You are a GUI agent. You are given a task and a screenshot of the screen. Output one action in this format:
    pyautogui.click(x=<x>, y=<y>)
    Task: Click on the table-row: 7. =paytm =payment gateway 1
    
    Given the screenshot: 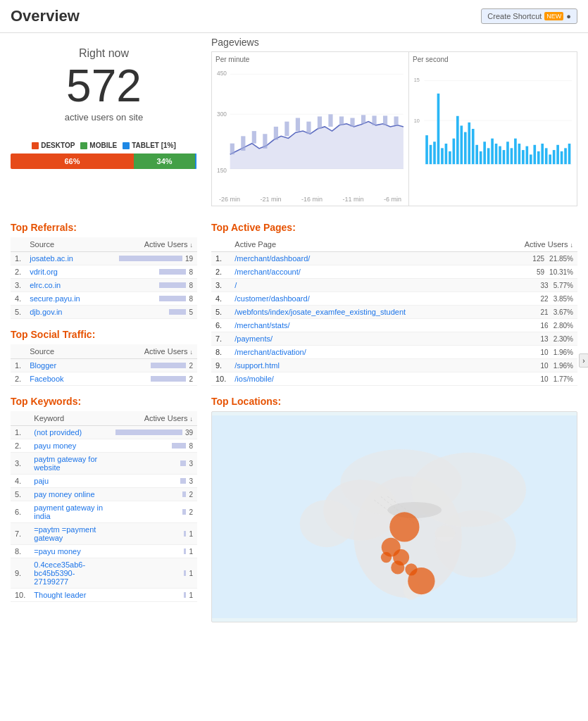 What is the action you would take?
    pyautogui.click(x=104, y=534)
    